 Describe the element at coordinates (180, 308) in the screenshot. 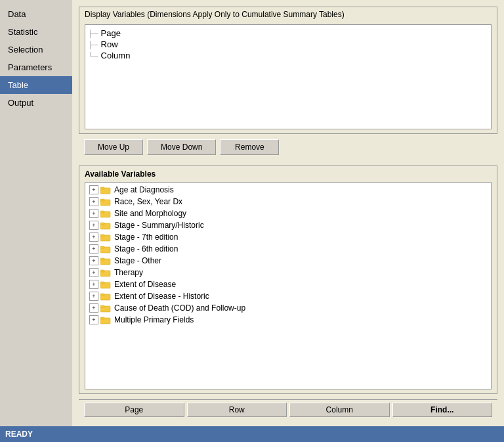

I see `list-item-label: Cause of Death (COD) and Follow-up` at that location.